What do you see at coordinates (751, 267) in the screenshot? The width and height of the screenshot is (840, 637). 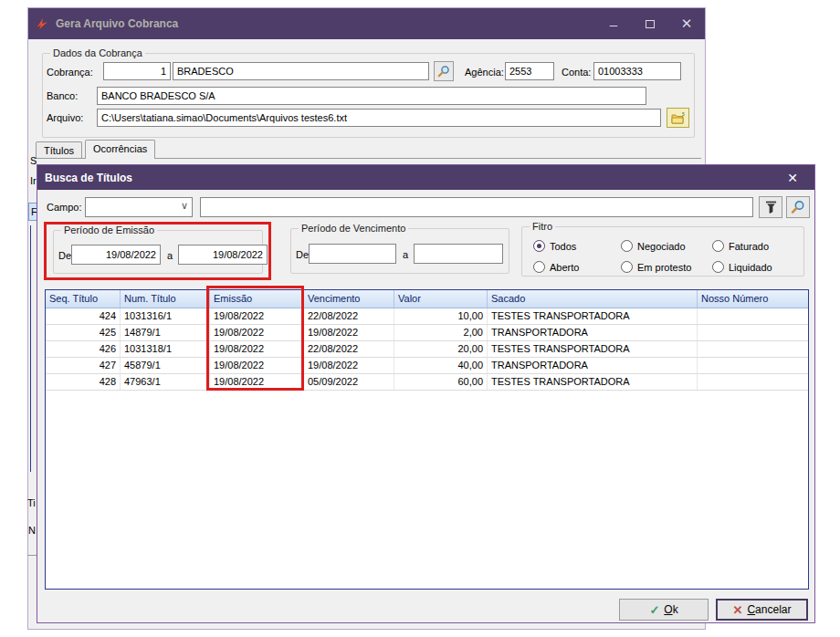 I see `radio-label: Liquidado` at bounding box center [751, 267].